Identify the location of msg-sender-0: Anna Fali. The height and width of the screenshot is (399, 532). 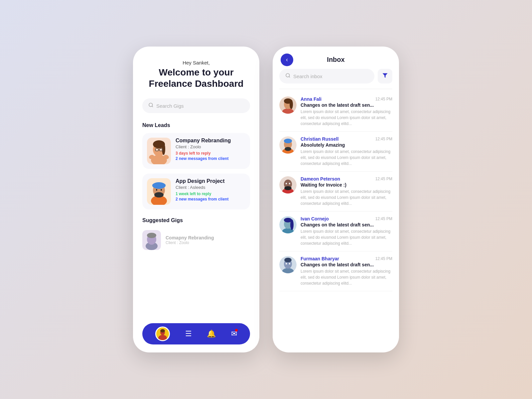
(311, 99).